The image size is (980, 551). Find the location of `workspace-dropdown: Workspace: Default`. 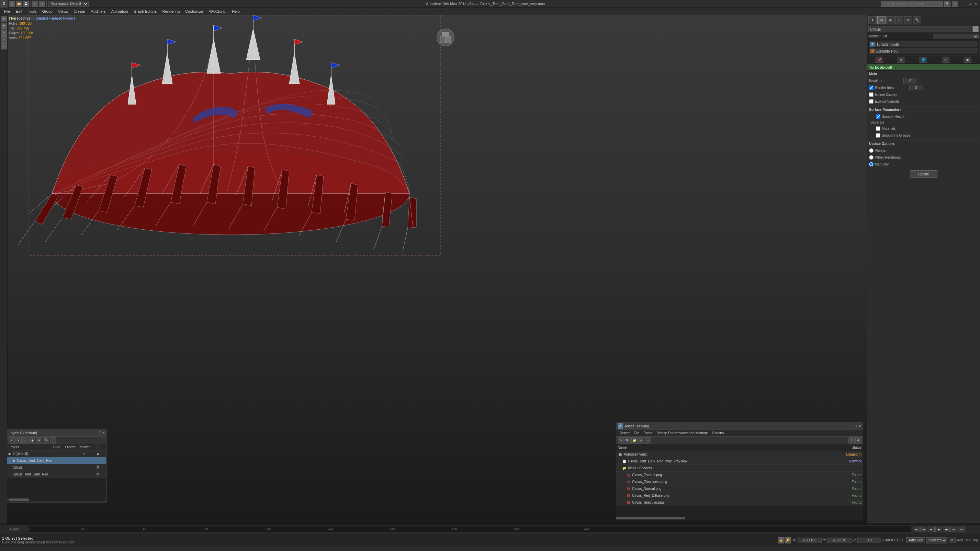

workspace-dropdown: Workspace: Default is located at coordinates (68, 4).